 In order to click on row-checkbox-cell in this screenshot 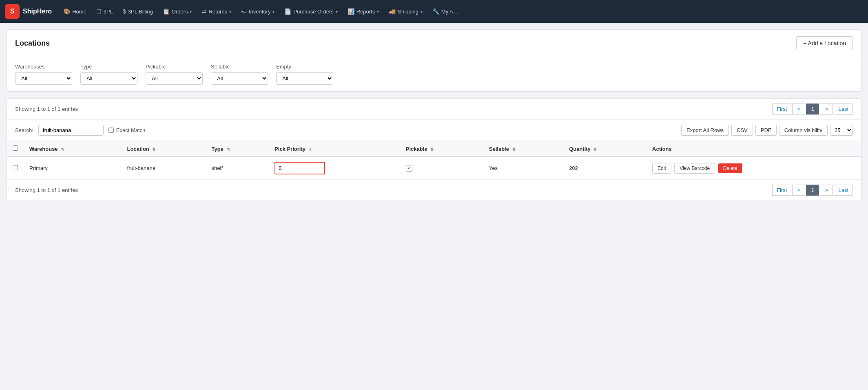, I will do `click(16, 168)`.